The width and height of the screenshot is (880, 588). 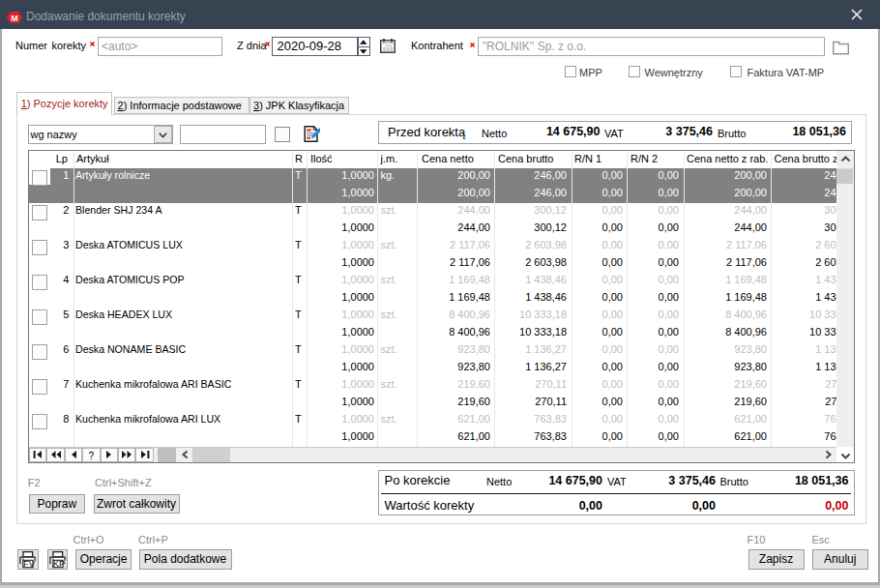 I want to click on svg-text: FV, so click(x=29, y=563).